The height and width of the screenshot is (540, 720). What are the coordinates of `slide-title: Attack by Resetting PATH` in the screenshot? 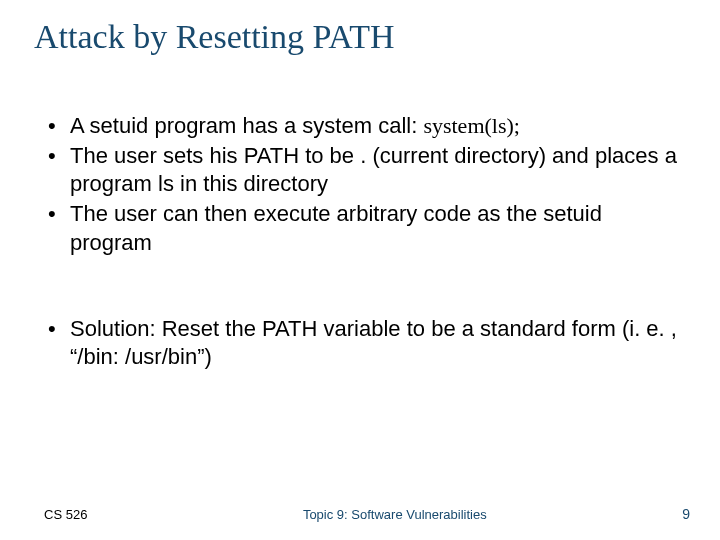 It's located at (362, 37).